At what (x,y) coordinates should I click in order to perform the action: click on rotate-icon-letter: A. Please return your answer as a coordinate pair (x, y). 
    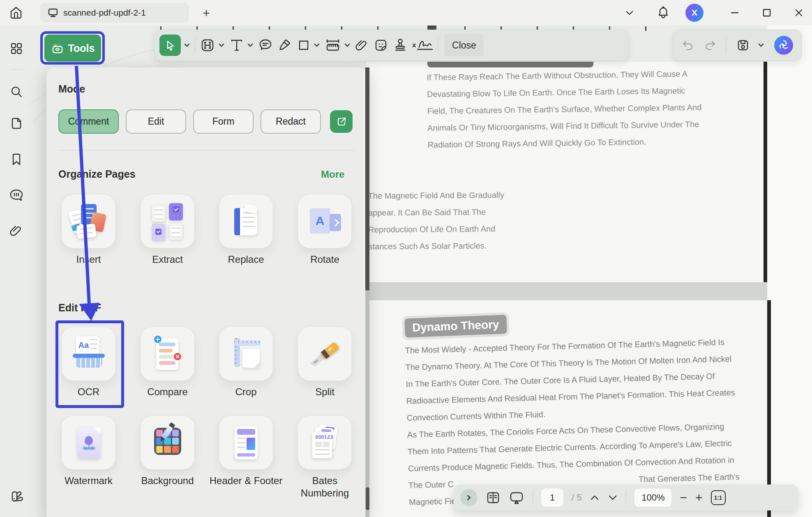
    Looking at the image, I should click on (320, 221).